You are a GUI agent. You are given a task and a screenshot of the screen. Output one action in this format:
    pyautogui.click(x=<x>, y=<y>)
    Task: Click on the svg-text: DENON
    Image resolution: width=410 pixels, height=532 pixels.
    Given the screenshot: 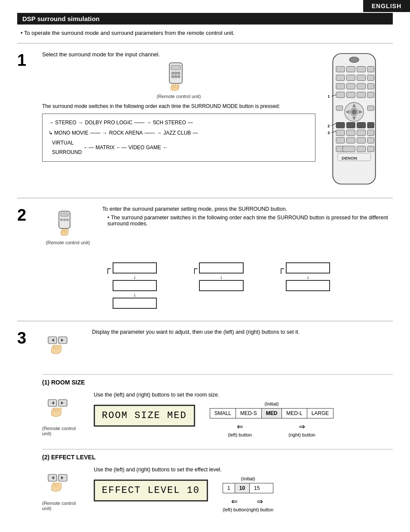 What is the action you would take?
    pyautogui.click(x=349, y=158)
    